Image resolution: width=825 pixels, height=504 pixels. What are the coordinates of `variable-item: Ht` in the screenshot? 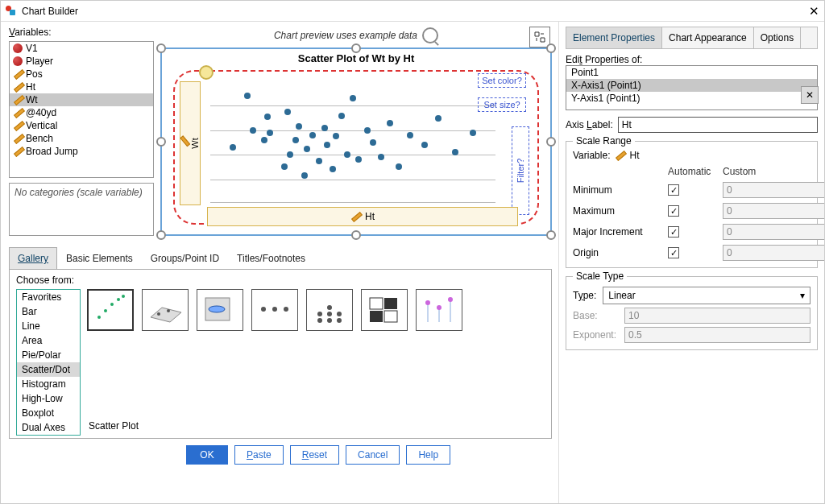 It's located at (81, 87).